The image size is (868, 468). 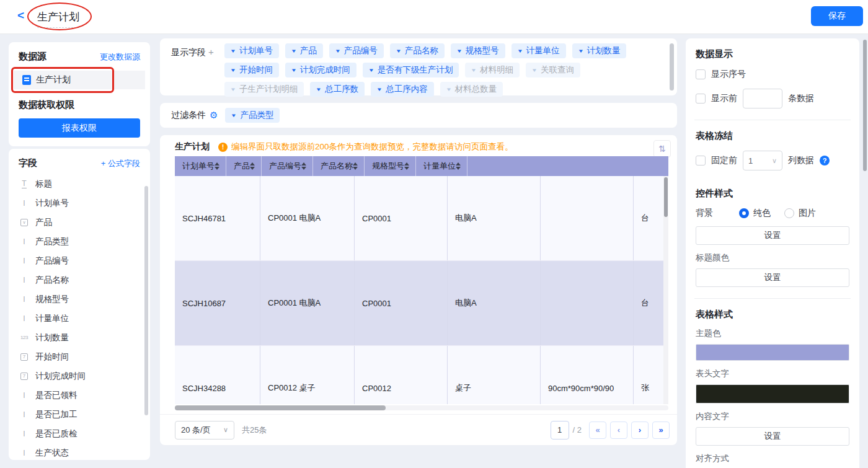 I want to click on table-row: SCJH46781 CP0001 电脑A CP0001 电脑A 台, so click(x=422, y=218).